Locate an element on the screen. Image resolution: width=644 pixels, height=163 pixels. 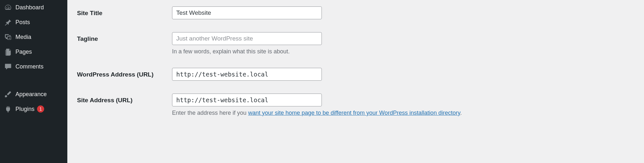
sidebar-item-label: Comments is located at coordinates (30, 67).